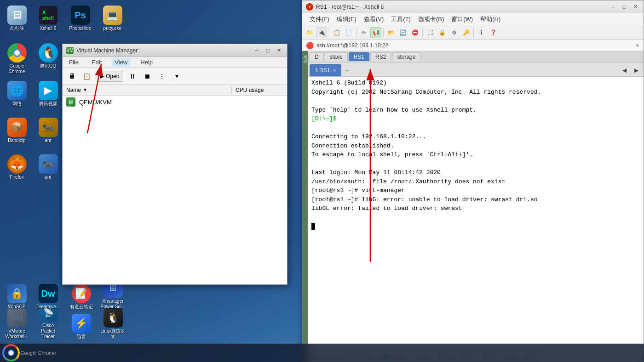 This screenshot has width=644, height=362. Describe the element at coordinates (636, 70) in the screenshot. I see `xs-nav-next: ▶` at that location.